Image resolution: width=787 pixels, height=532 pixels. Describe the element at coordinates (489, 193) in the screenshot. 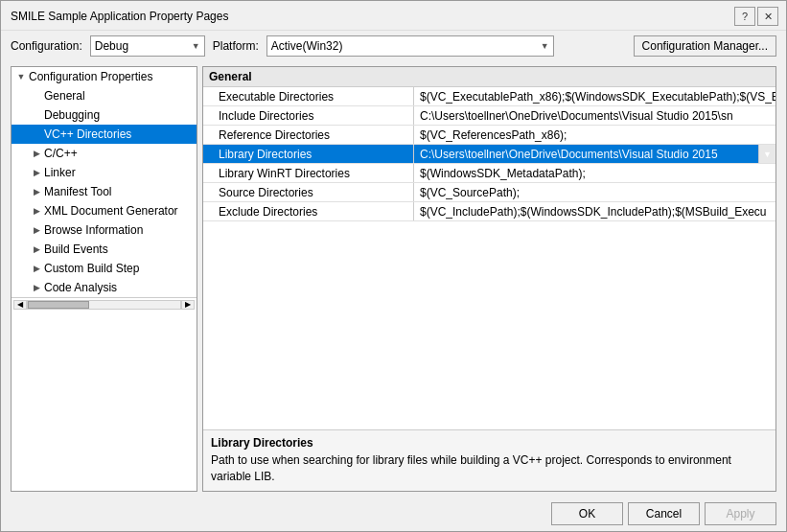

I see `prop-row: Source Directories$(VC_SourcePath);` at that location.